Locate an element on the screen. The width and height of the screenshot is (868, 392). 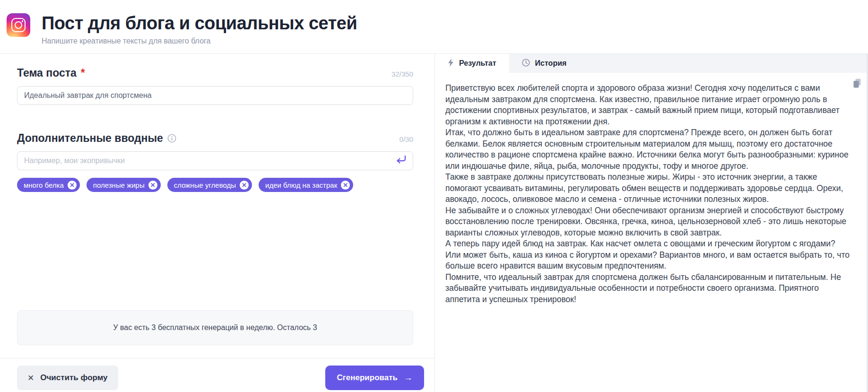
result-paragraph: Итак, что должно быть в идеальном завтра… is located at coordinates (648, 149).